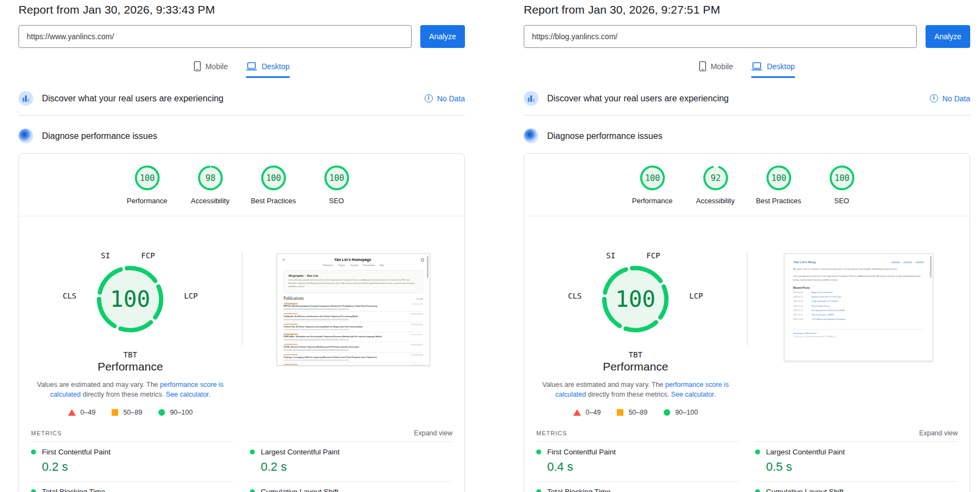 This screenshot has height=492, width=980. Describe the element at coordinates (353, 327) in the screenshot. I see `thumb-pub-entry: TransferTraj: A Vehicle Trajectory Learn…` at that location.